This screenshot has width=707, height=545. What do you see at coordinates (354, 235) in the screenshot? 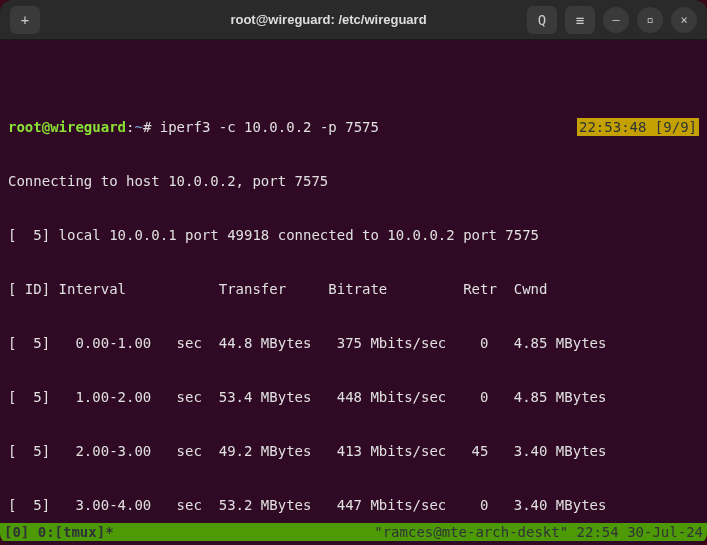
I see `local-line-top: [ 5] local 10.0.0.1 port 49918 connected…` at bounding box center [354, 235].